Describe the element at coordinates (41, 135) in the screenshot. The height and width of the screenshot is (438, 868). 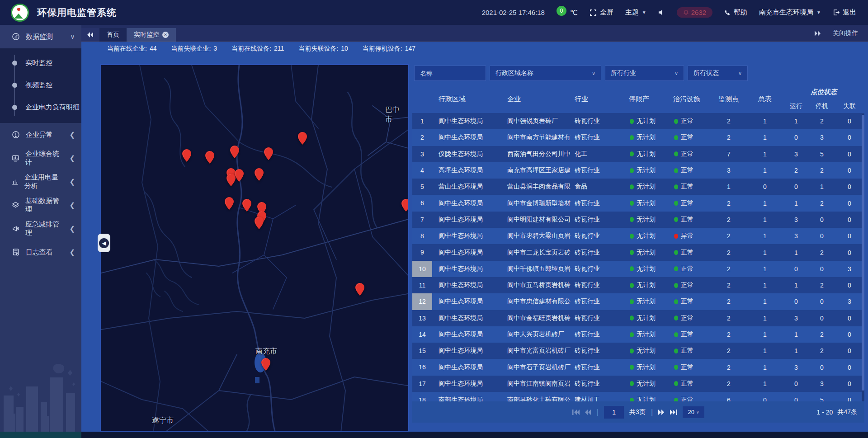
I see `sidebar-group-企业异常: 企业异常❮` at that location.